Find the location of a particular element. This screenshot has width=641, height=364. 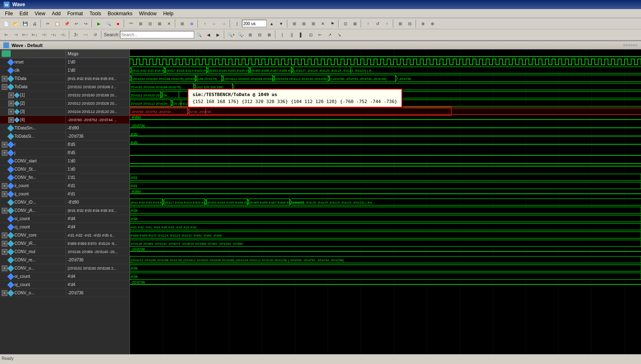

signal-row-todata3: + [3] 20'd104 20'd112 20'd120 20... is located at coordinates (65, 112).